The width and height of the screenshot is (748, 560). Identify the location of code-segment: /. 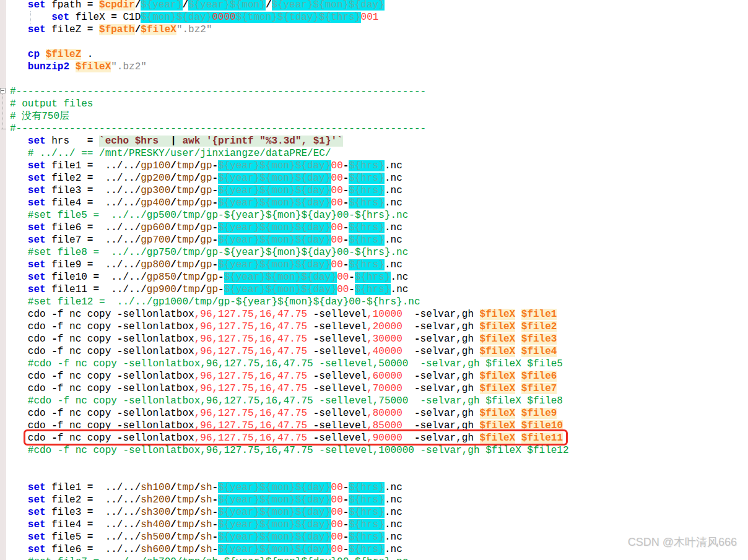
(198, 178).